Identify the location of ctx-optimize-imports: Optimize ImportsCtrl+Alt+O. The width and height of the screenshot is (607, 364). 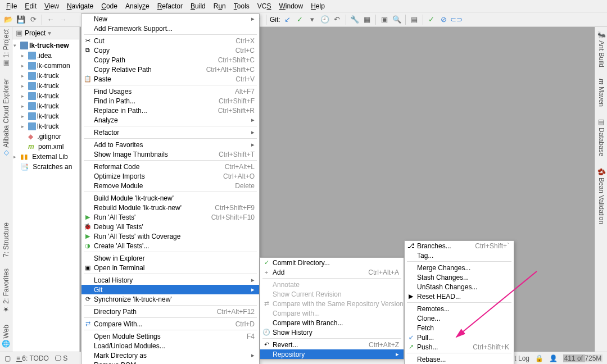
(170, 176).